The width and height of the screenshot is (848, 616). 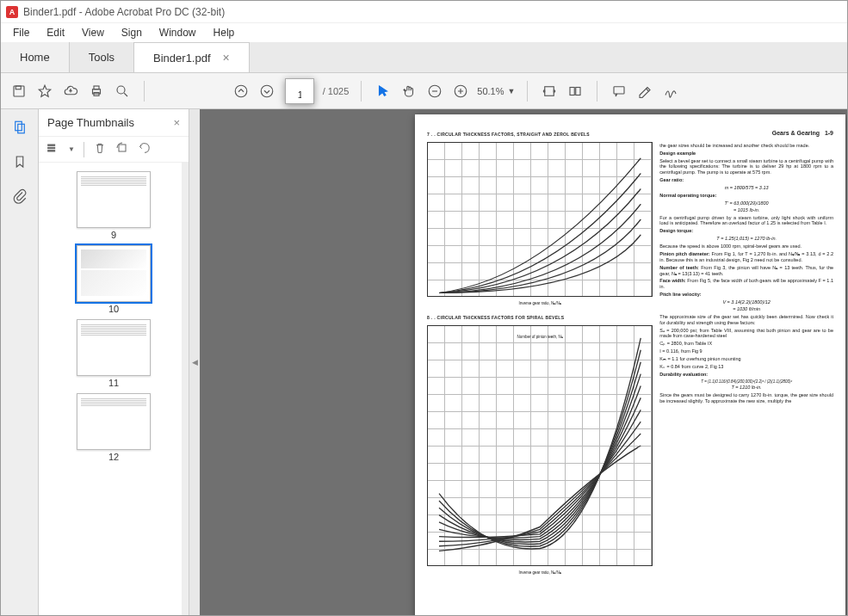 I want to click on app-icon: A, so click(x=12, y=12).